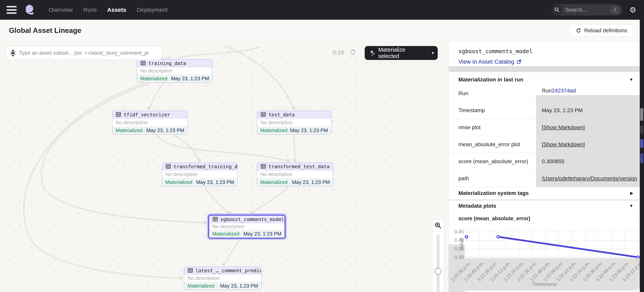 Image resolution: width=644 pixels, height=292 pixels. I want to click on asset-node-label: xgboost_comments_model, so click(252, 219).